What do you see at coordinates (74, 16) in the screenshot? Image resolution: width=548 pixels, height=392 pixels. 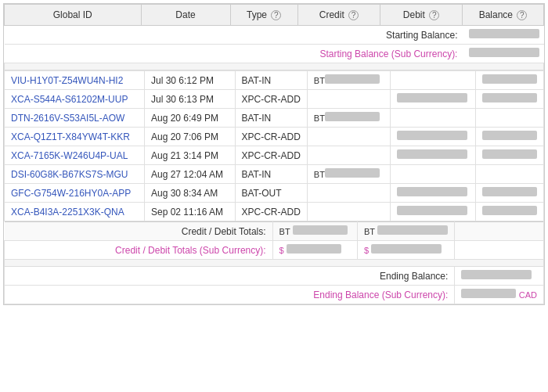 I see `header-globalid: Global ID` at bounding box center [74, 16].